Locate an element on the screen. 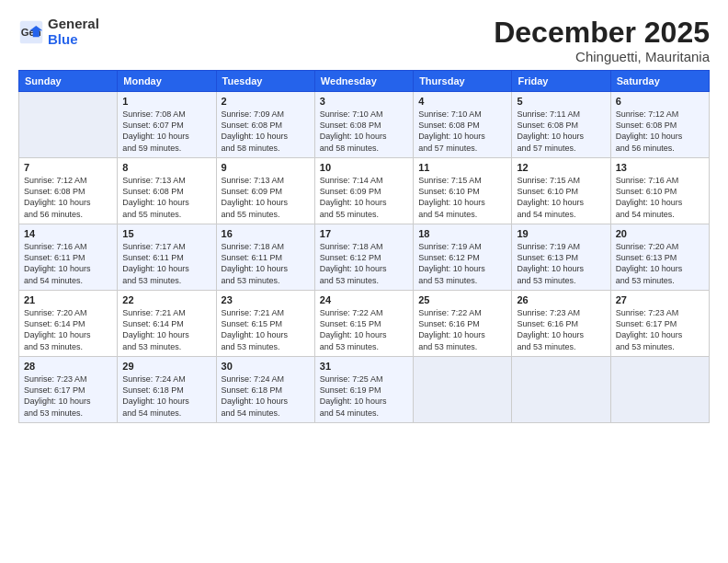 The height and width of the screenshot is (563, 728). col-thursday: Thursday is located at coordinates (463, 81).